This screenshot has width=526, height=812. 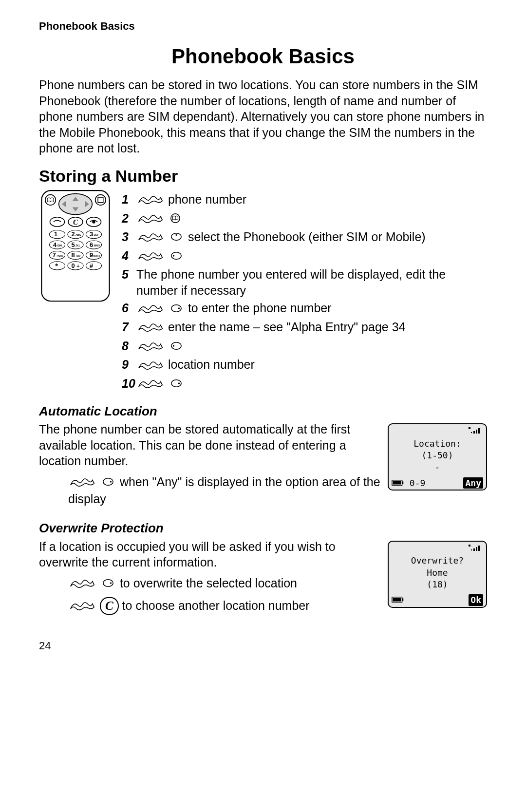 What do you see at coordinates (78, 256) in the screenshot?
I see `svg-text: TUV` at bounding box center [78, 256].